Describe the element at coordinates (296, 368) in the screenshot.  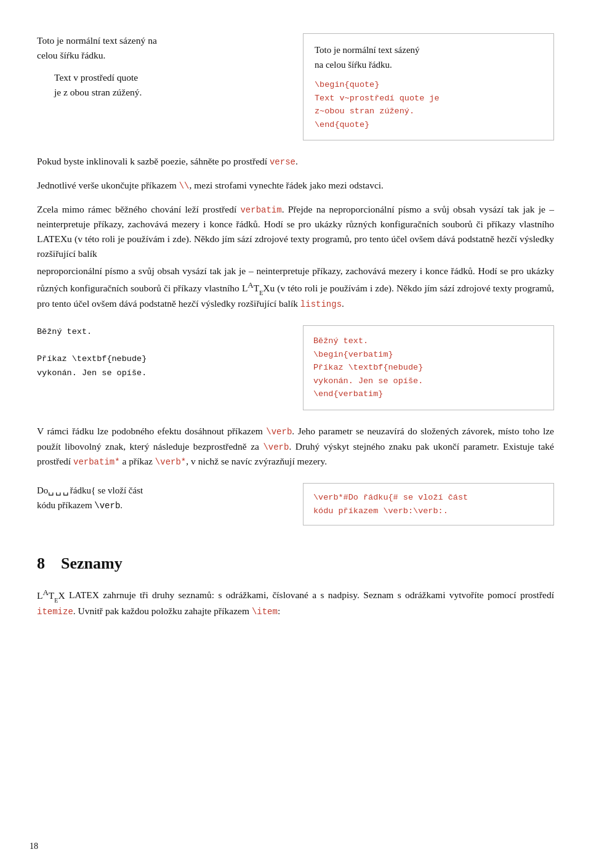
I see `verbatim-two-col-section: Běžný text. Příkaz \textbf{nebude} vykon…` at that location.